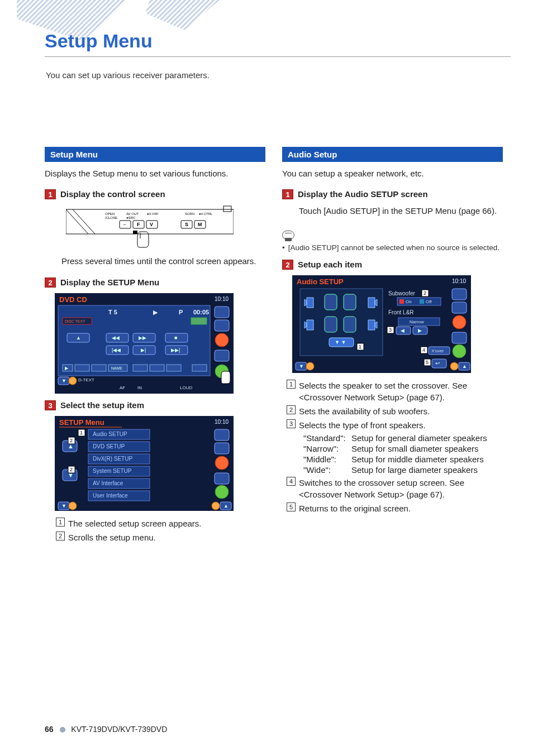 This screenshot has width=533, height=756. What do you see at coordinates (82, 422) in the screenshot?
I see `svg-text: SETUP Menu` at bounding box center [82, 422].